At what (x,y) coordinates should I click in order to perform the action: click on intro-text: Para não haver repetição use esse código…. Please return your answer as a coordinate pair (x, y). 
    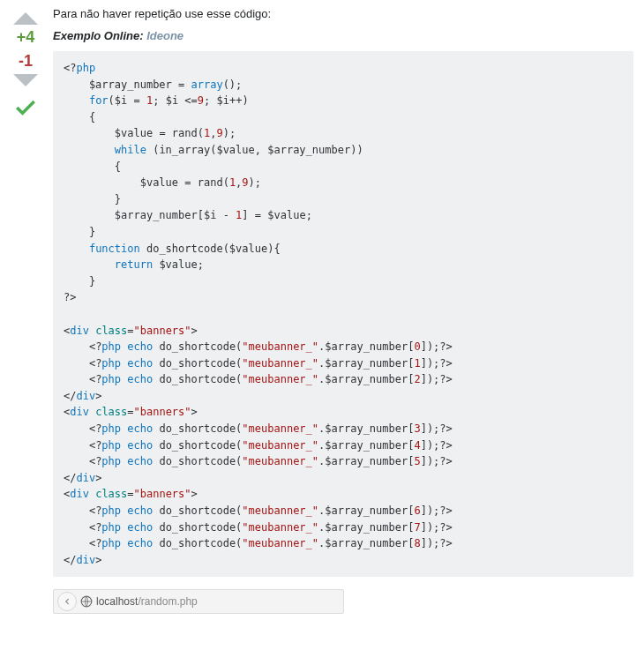
    Looking at the image, I should click on (343, 14).